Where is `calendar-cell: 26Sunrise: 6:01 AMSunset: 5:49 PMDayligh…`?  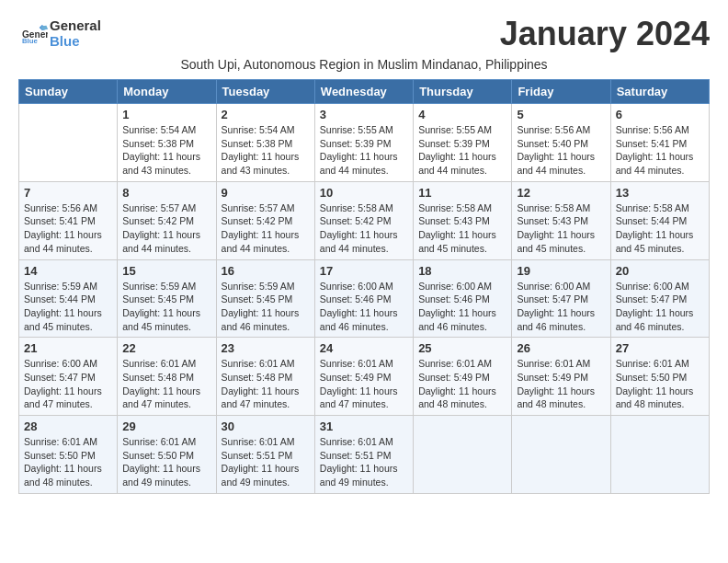
calendar-cell: 26Sunrise: 6:01 AMSunset: 5:49 PMDayligh… is located at coordinates (561, 377).